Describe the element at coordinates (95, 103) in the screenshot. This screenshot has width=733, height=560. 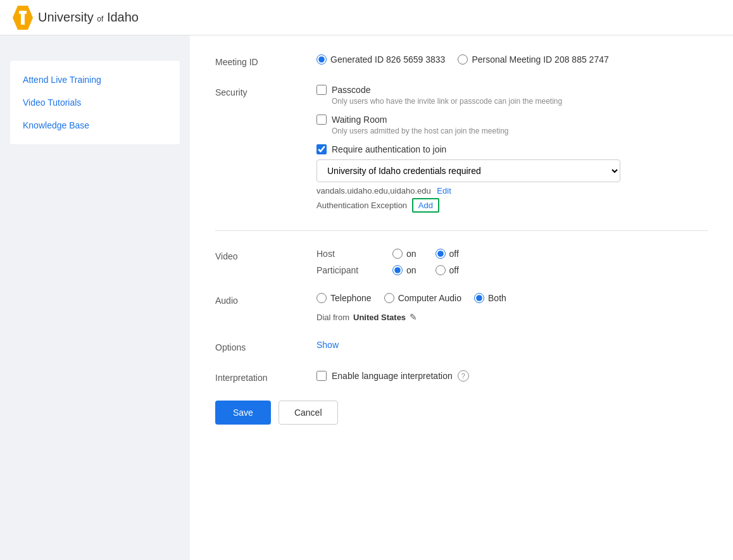
I see `sidebar-item-video-tutorials: Video Tutorials` at that location.